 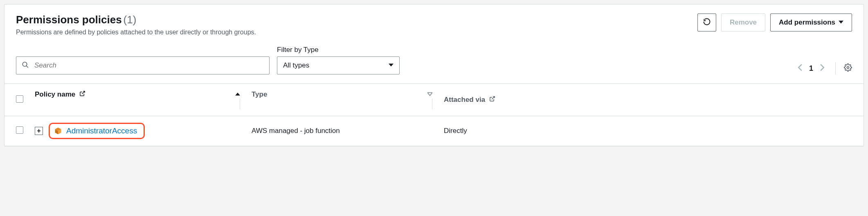 What do you see at coordinates (800, 69) in the screenshot?
I see `page-prev` at bounding box center [800, 69].